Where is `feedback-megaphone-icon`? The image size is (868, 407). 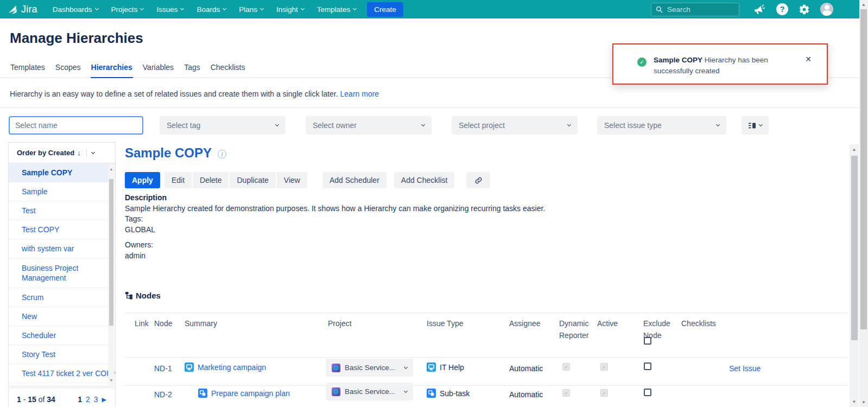
feedback-megaphone-icon is located at coordinates (759, 9).